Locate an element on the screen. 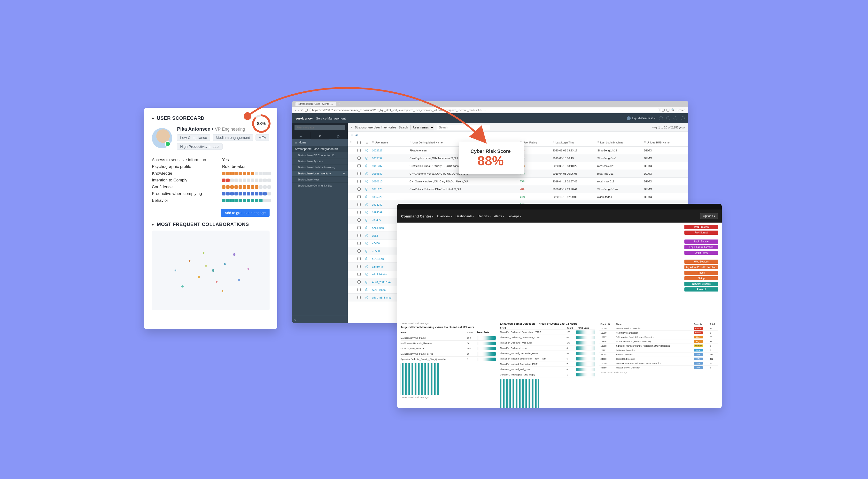  quicklink-pill: PAN Spread is located at coordinates (702, 233).